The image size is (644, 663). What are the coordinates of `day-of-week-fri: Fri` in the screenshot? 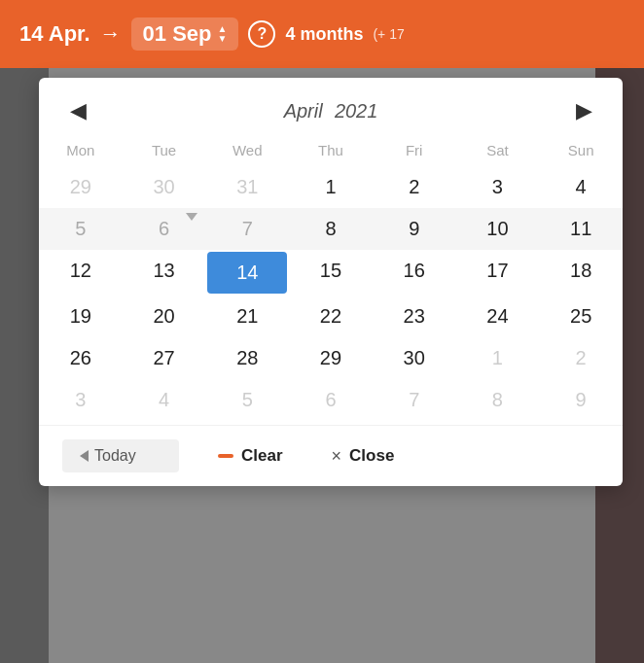 It's located at (414, 152).